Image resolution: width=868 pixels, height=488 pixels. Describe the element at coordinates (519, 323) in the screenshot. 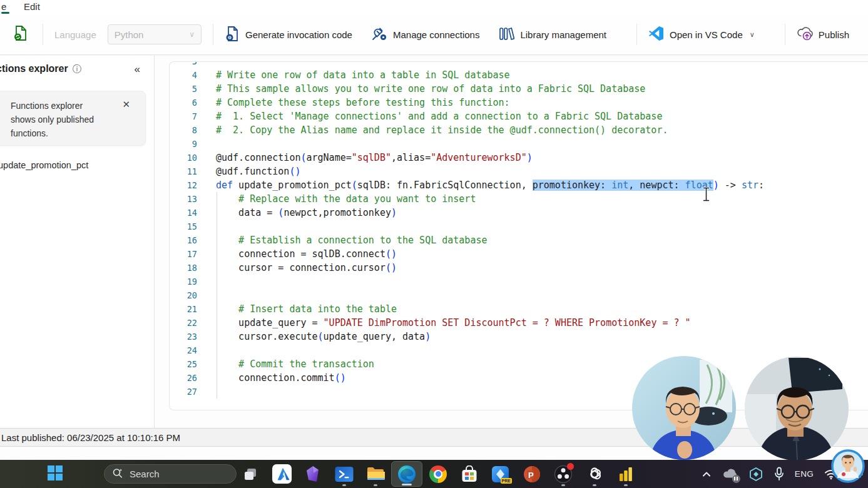

I see `code-line-22: 22 update_query = "UPDATE DimPromotion S…` at that location.